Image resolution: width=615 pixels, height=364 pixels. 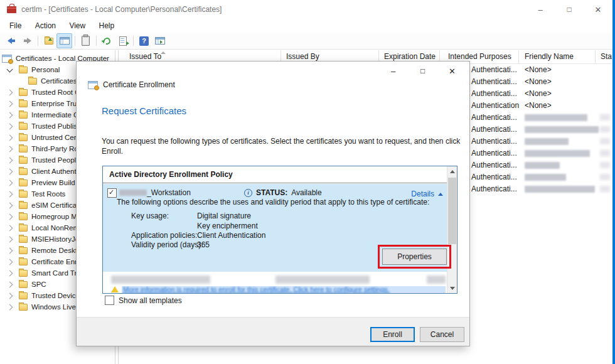 I want to click on details-link: Details, so click(x=427, y=194).